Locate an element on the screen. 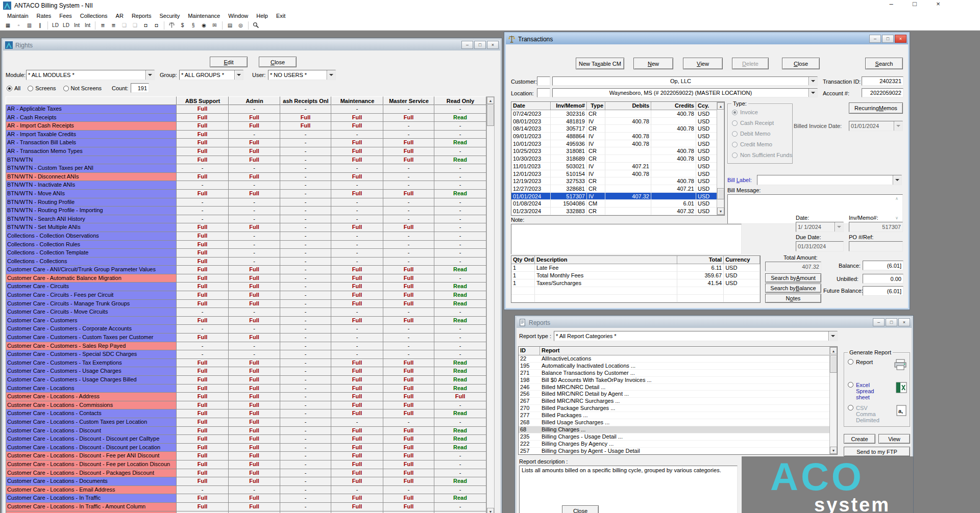 This screenshot has height=513, width=980. rights-table-row: Customer Care - Customers - Special SDC … is located at coordinates (246, 355).